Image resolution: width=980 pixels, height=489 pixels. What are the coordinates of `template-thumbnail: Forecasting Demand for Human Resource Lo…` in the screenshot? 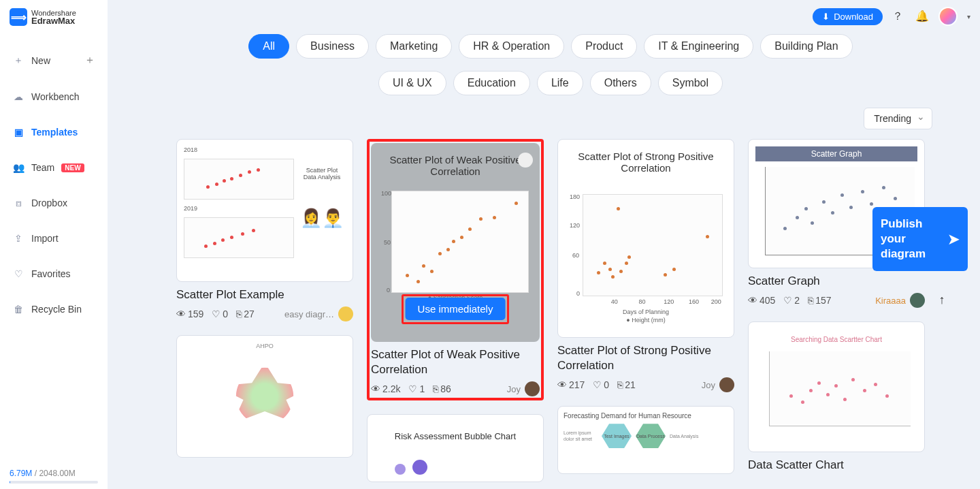 It's located at (646, 440).